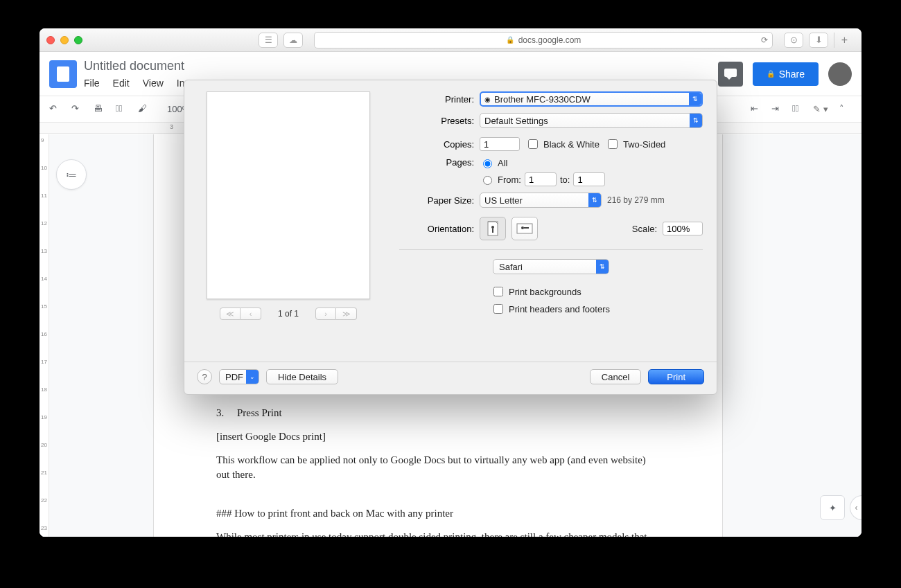 The width and height of the screenshot is (901, 588). What do you see at coordinates (437, 201) in the screenshot?
I see `paper-size-label: Paper Size:` at bounding box center [437, 201].